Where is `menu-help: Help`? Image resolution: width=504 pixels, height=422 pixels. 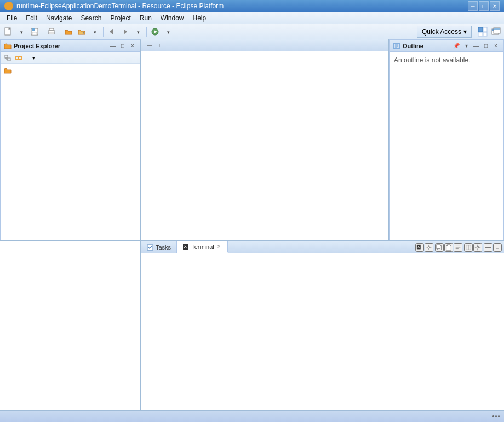
menu-help: Help is located at coordinates (199, 18).